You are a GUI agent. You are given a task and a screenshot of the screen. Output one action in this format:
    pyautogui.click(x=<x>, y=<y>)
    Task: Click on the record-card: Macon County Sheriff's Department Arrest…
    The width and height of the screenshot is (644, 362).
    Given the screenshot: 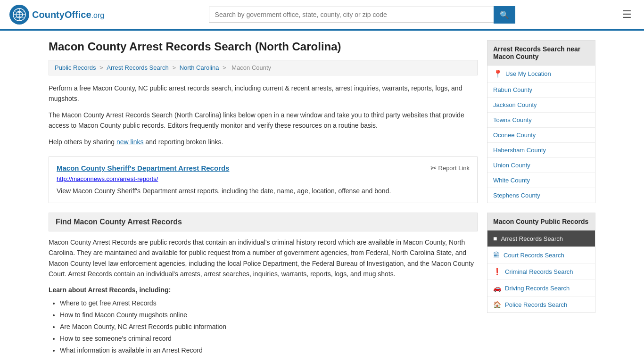 What is the action you would take?
    pyautogui.click(x=263, y=180)
    